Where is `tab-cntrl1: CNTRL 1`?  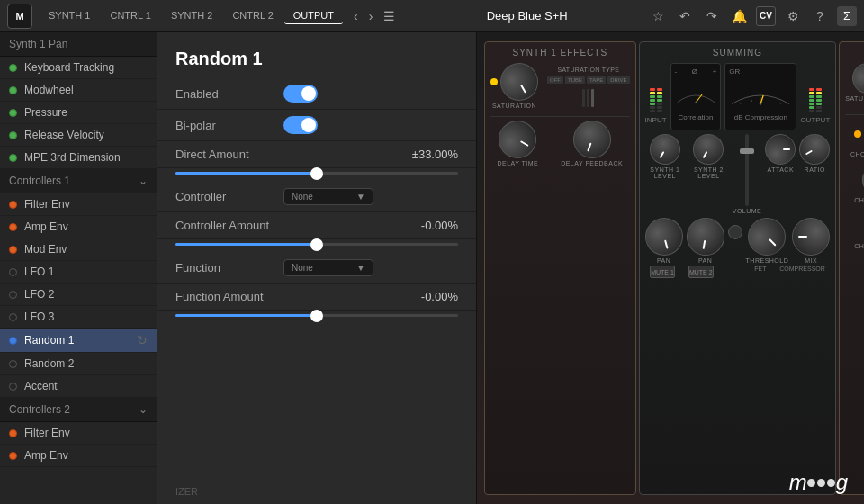
tab-cntrl1: CNTRL 1 is located at coordinates (130, 16).